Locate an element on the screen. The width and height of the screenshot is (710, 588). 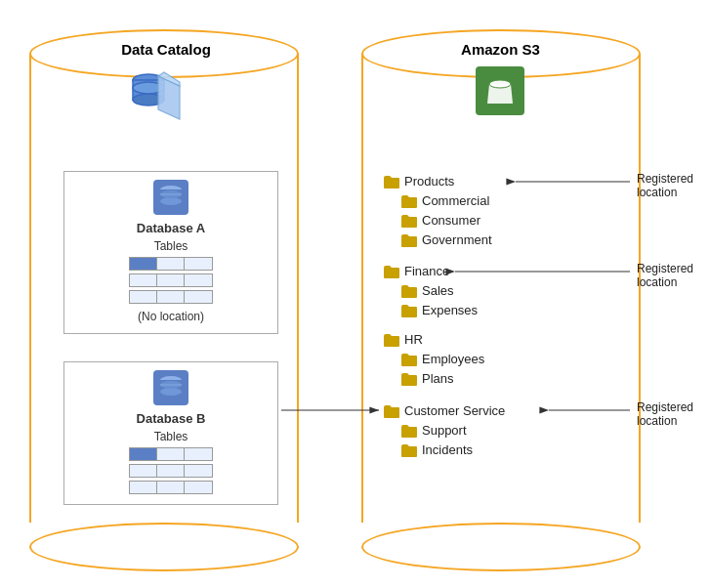
folder-expenses: Expenses is located at coordinates (439, 311).